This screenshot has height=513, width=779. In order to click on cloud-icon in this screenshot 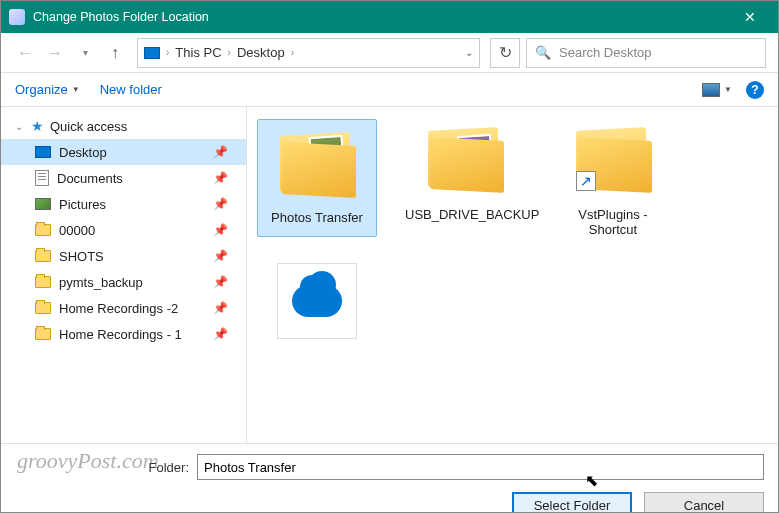, I will do `click(317, 301)`.